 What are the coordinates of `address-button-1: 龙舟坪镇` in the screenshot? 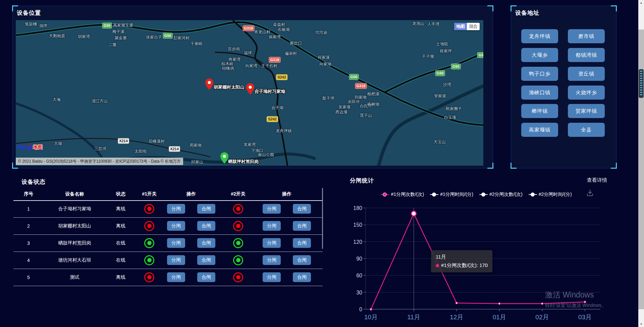 It's located at (540, 36).